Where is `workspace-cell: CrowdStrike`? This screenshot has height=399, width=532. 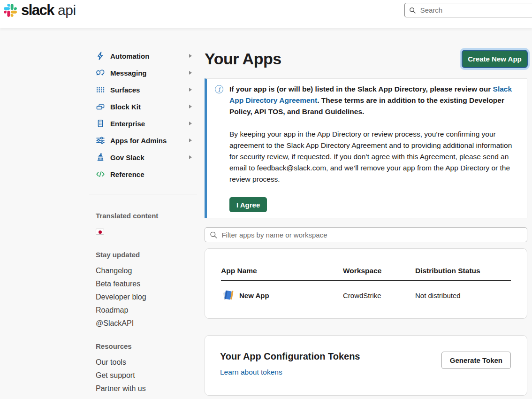
workspace-cell: CrowdStrike is located at coordinates (379, 296).